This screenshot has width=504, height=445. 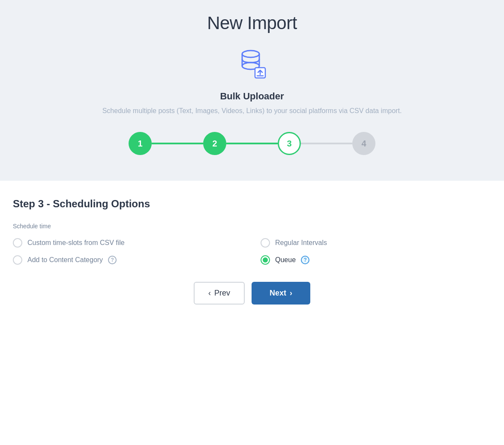 I want to click on stepper: 1 2 3 4, so click(x=252, y=143).